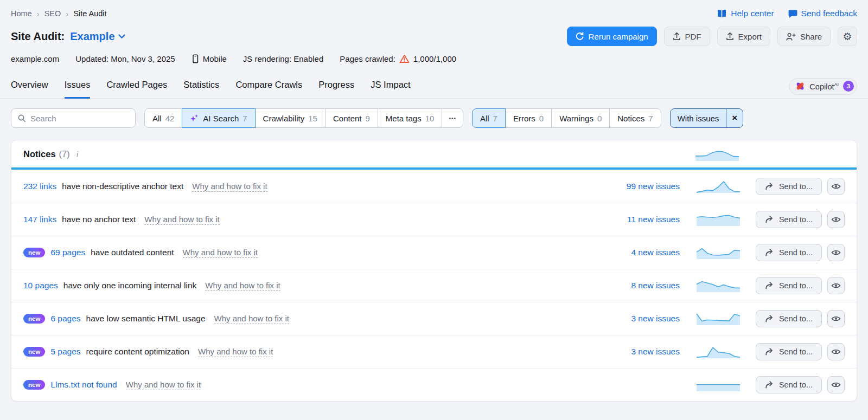 The width and height of the screenshot is (868, 420). Describe the element at coordinates (822, 14) in the screenshot. I see `send-feedback-link: Send feedback` at that location.